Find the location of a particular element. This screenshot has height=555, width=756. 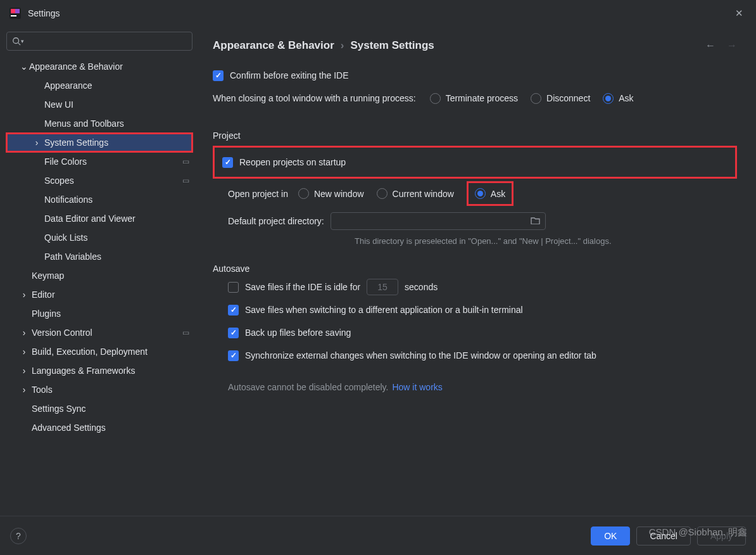

confirm-exit-checkbox is located at coordinates (218, 76).